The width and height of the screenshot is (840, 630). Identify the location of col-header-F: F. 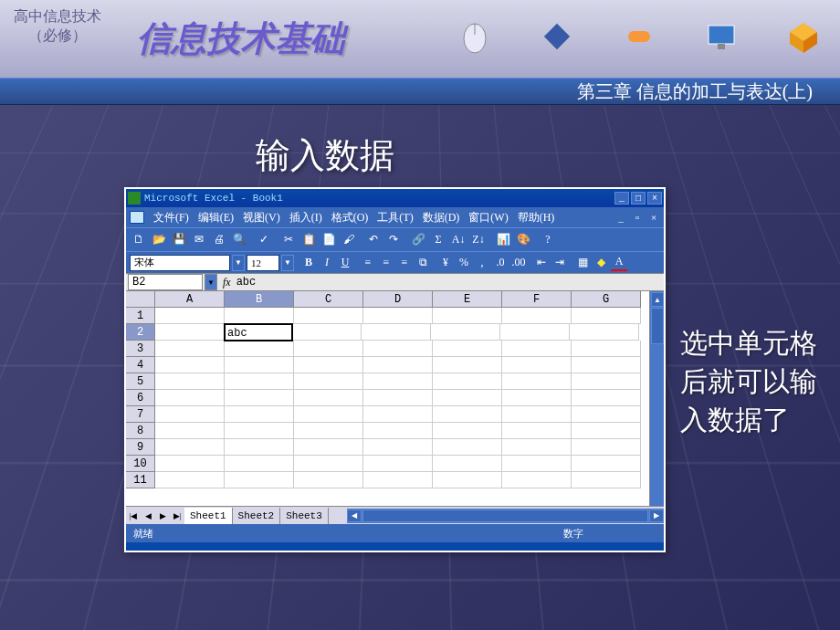
(537, 299).